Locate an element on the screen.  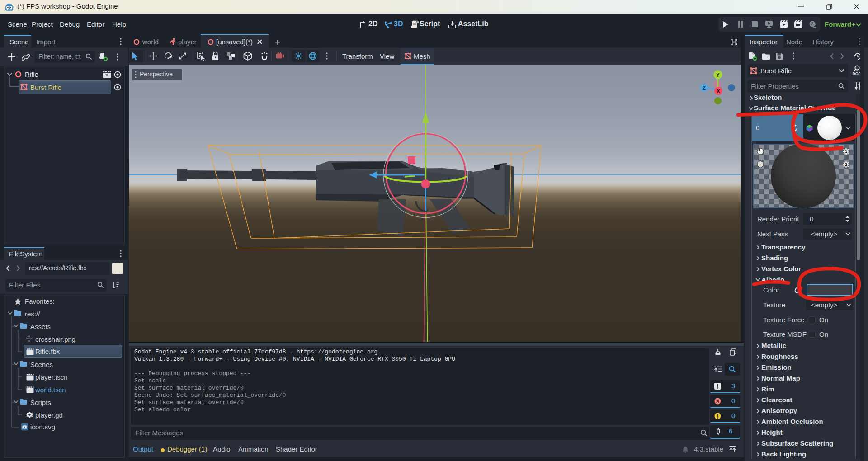
svg-text: 1 is located at coordinates (846, 151).